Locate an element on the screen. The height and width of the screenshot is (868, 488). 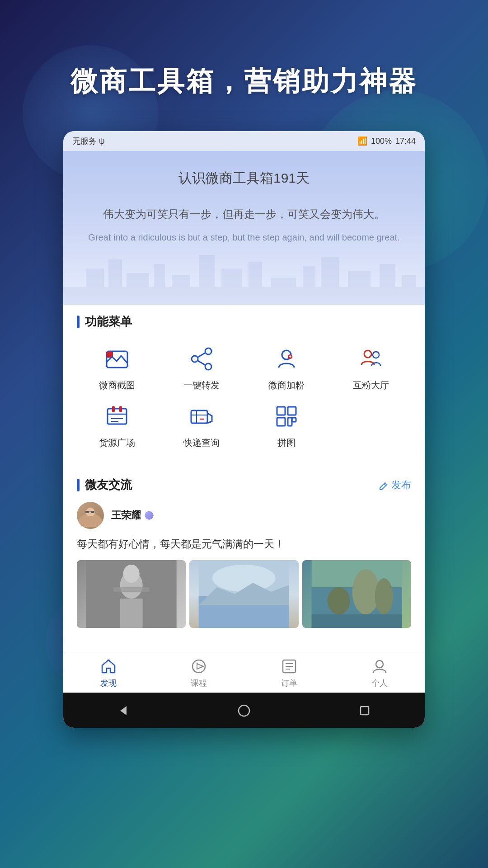
menu-label-express: 快递查询 is located at coordinates (202, 443).